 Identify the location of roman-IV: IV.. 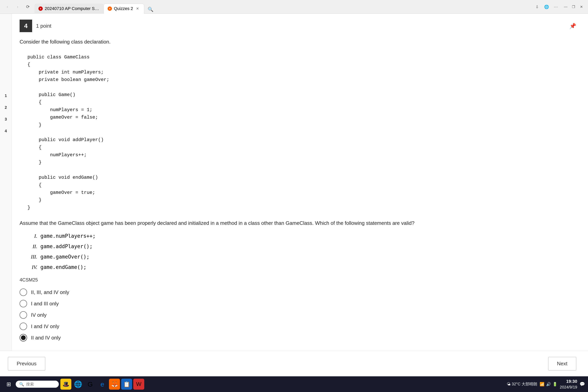
(32, 268).